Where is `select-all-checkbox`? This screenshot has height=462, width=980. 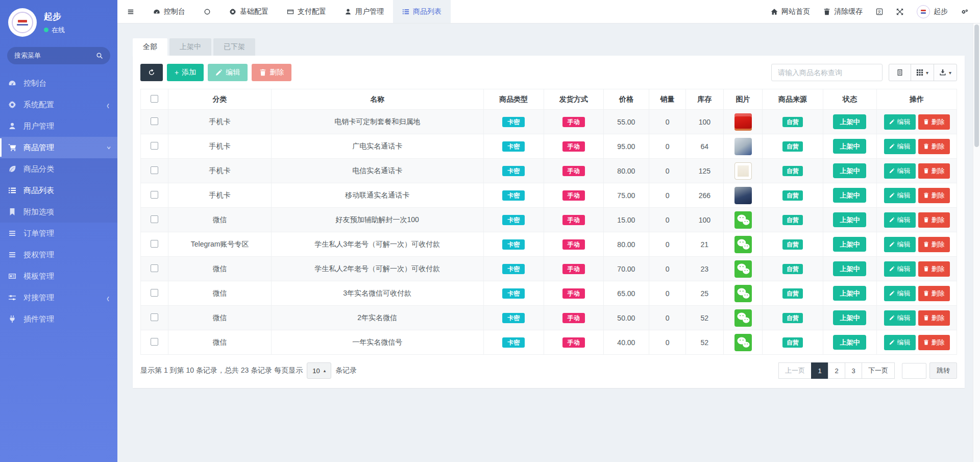 select-all-checkbox is located at coordinates (154, 99).